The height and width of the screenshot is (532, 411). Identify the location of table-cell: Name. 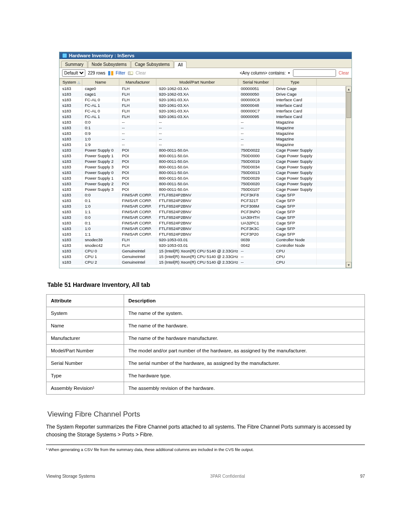
(85, 326).